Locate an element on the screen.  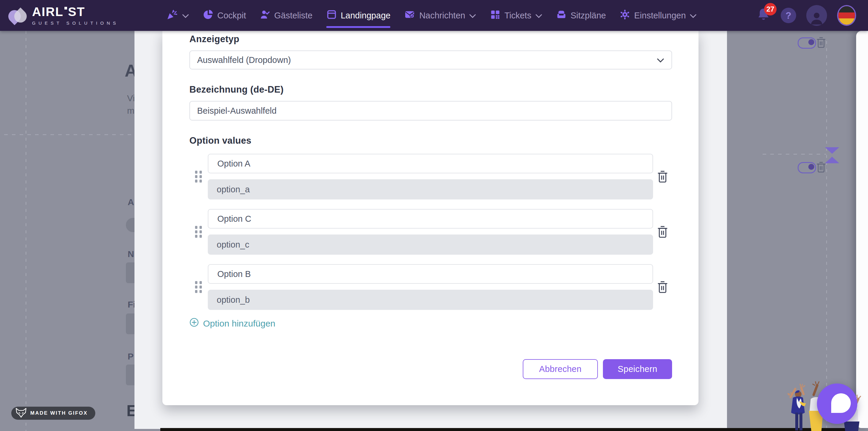
brand-tagline: GUEST SOLUTIONS is located at coordinates (75, 23).